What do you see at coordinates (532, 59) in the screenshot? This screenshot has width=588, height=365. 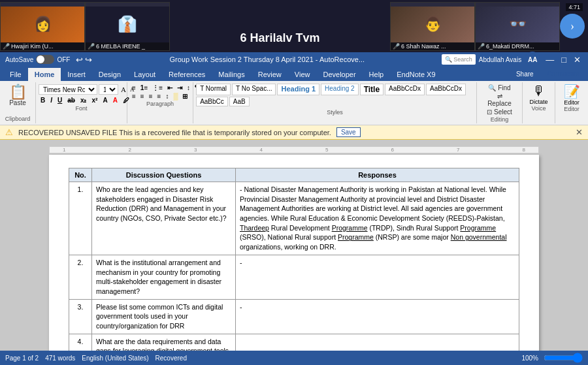 I see `user-avatar: AA` at bounding box center [532, 59].